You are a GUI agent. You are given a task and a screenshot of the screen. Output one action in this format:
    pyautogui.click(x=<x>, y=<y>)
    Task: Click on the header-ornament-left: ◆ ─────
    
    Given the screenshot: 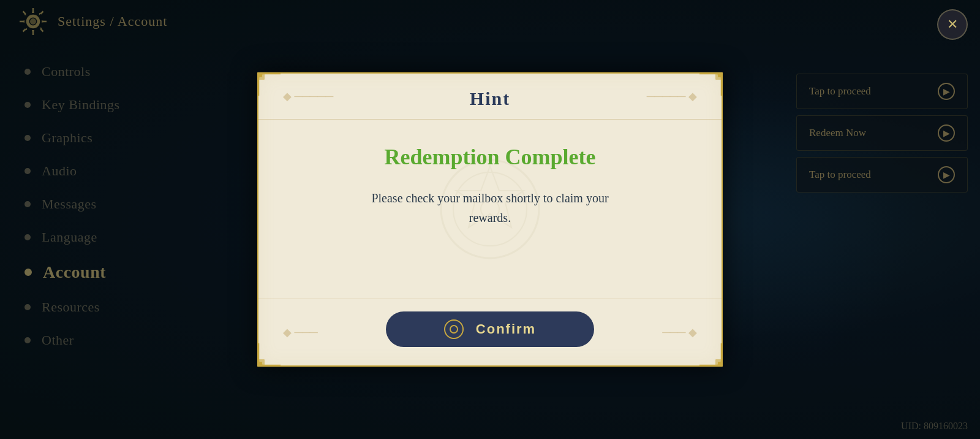 What is the action you would take?
    pyautogui.click(x=308, y=96)
    